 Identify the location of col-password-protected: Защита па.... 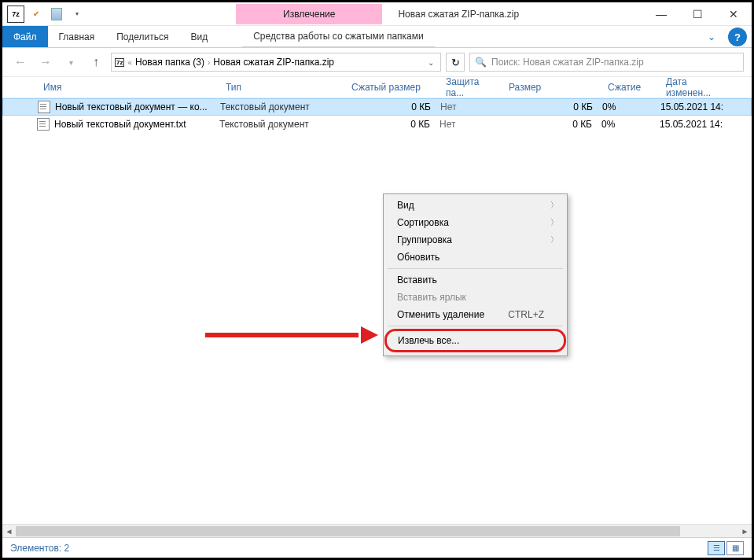
(471, 87).